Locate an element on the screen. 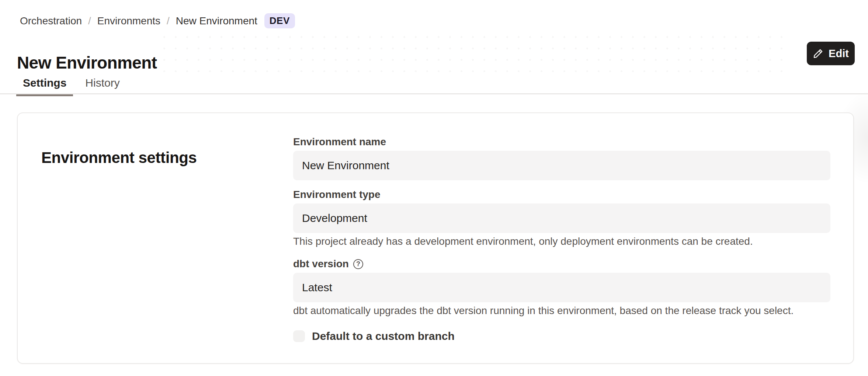  environment-type-badge: DEV is located at coordinates (280, 21).